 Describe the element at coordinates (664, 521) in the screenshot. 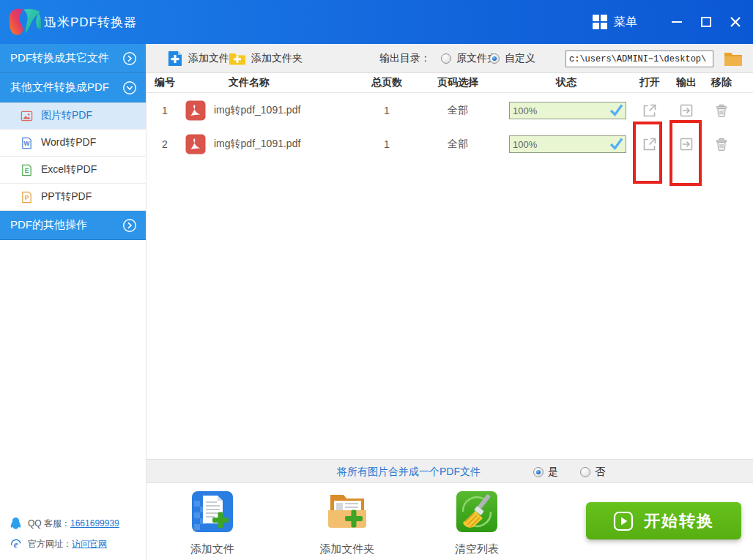

I see `start-convert-button: 开始转换` at that location.